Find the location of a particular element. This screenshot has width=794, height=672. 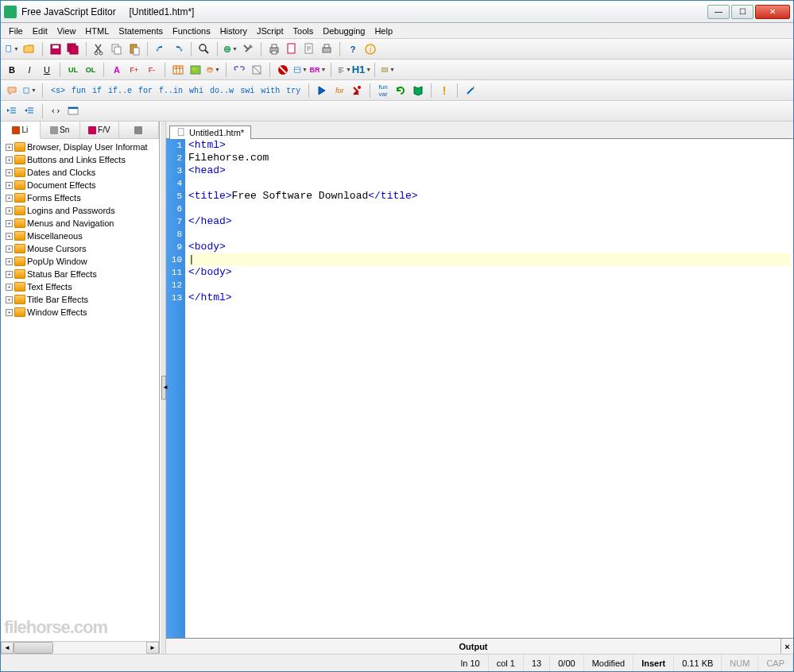

ul-button: UL is located at coordinates (73, 70).